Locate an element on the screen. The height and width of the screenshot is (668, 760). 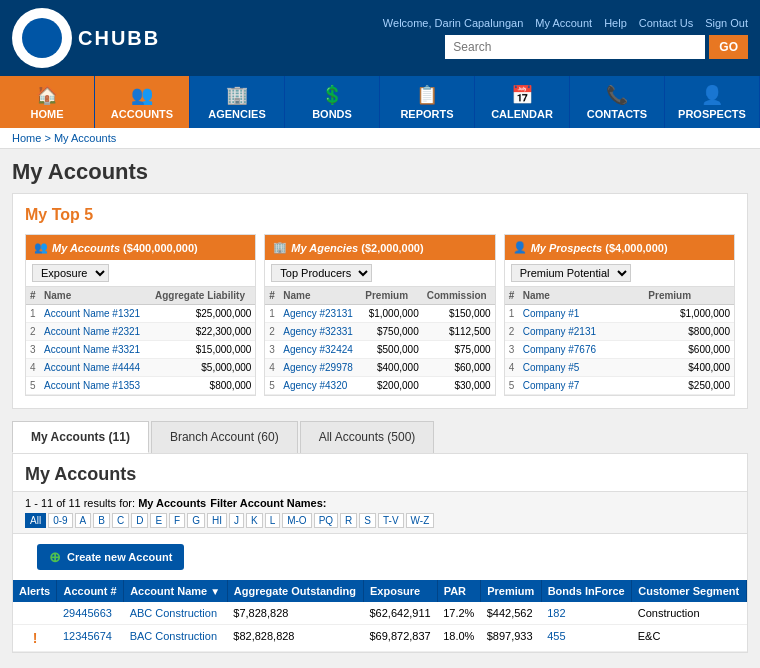
help-link: Help is located at coordinates (616, 23).